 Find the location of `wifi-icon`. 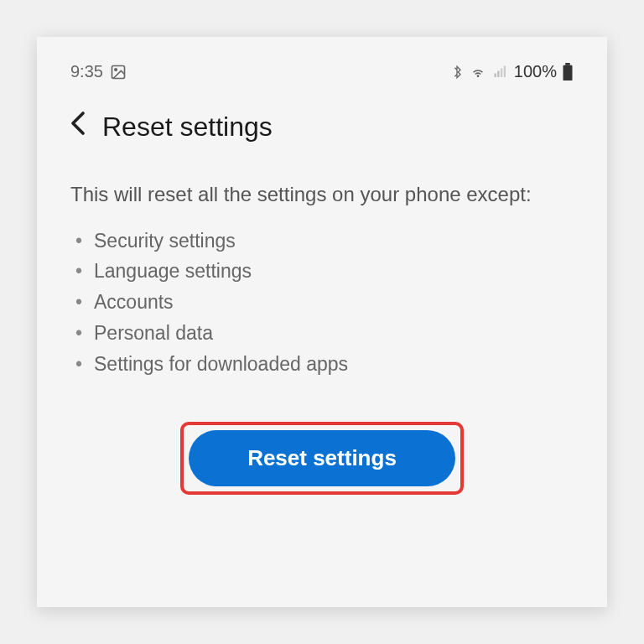

wifi-icon is located at coordinates (478, 72).